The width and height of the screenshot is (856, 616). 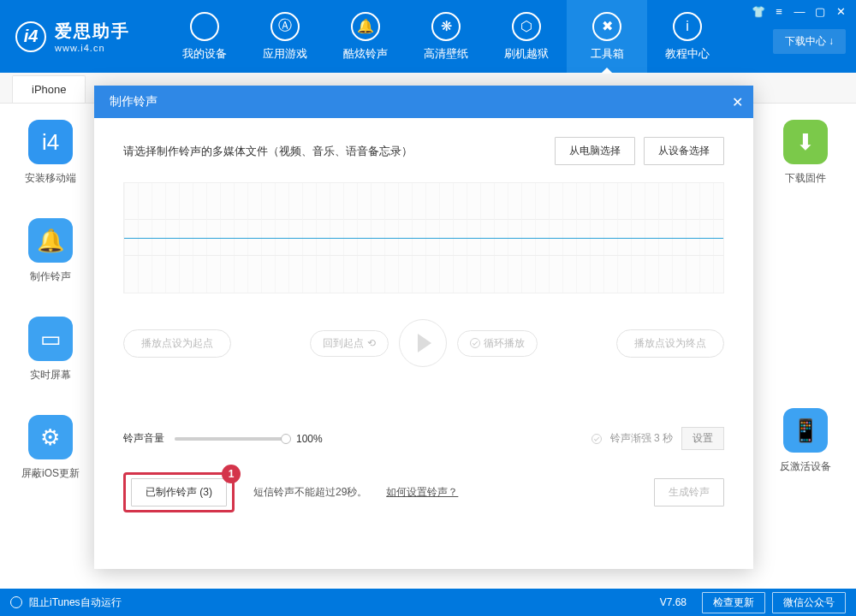 I want to click on close-icon: ✕, so click(x=841, y=11).